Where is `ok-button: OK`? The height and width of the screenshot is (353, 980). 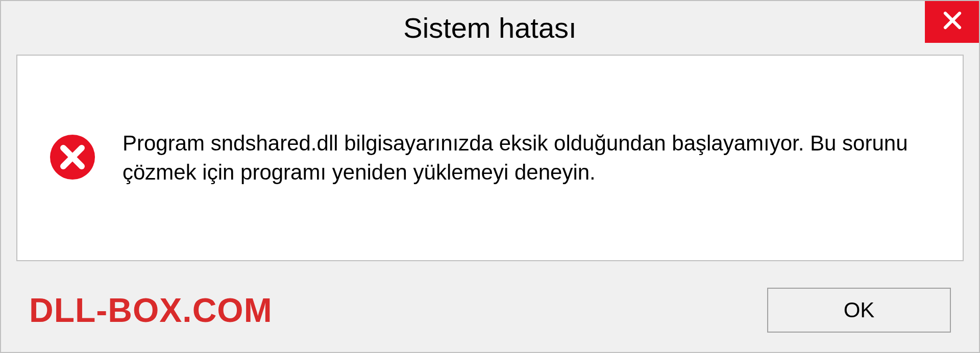 ok-button: OK is located at coordinates (859, 310).